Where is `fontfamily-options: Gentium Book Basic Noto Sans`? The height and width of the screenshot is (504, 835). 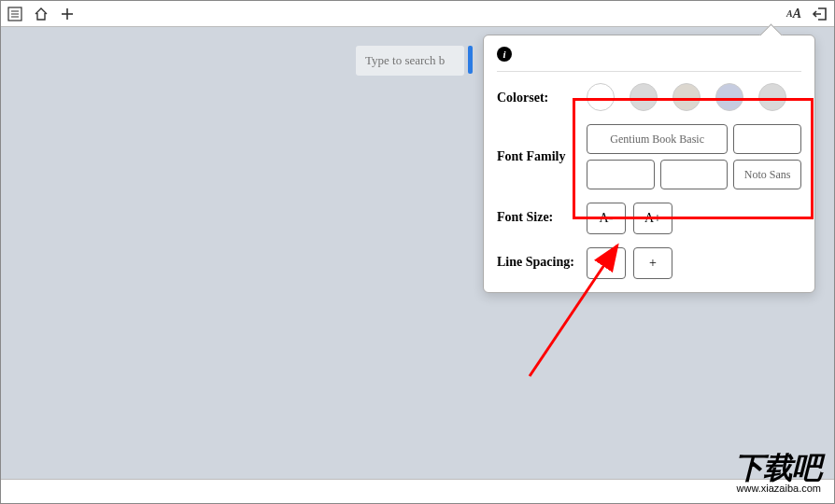 fontfamily-options: Gentium Book Basic Noto Sans is located at coordinates (694, 157).